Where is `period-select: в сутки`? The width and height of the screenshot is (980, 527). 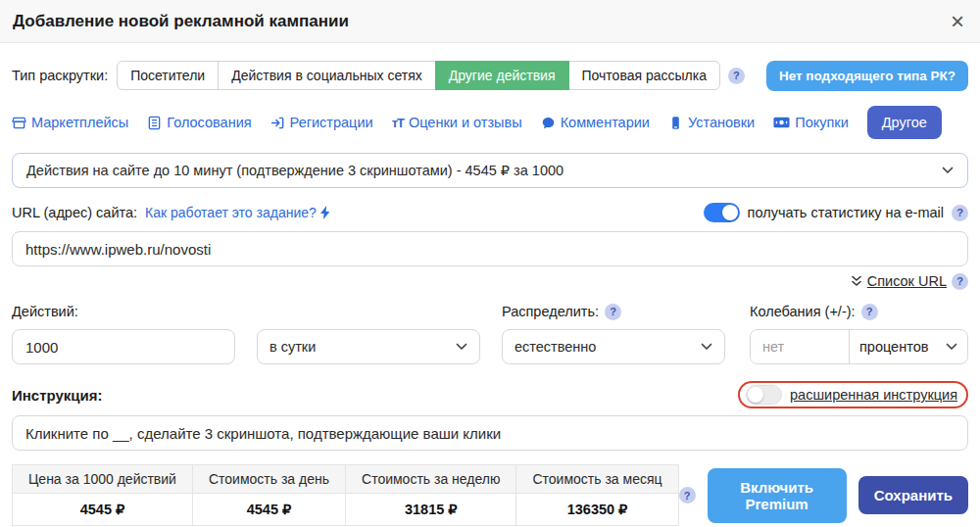
period-select: в сутки is located at coordinates (368, 347).